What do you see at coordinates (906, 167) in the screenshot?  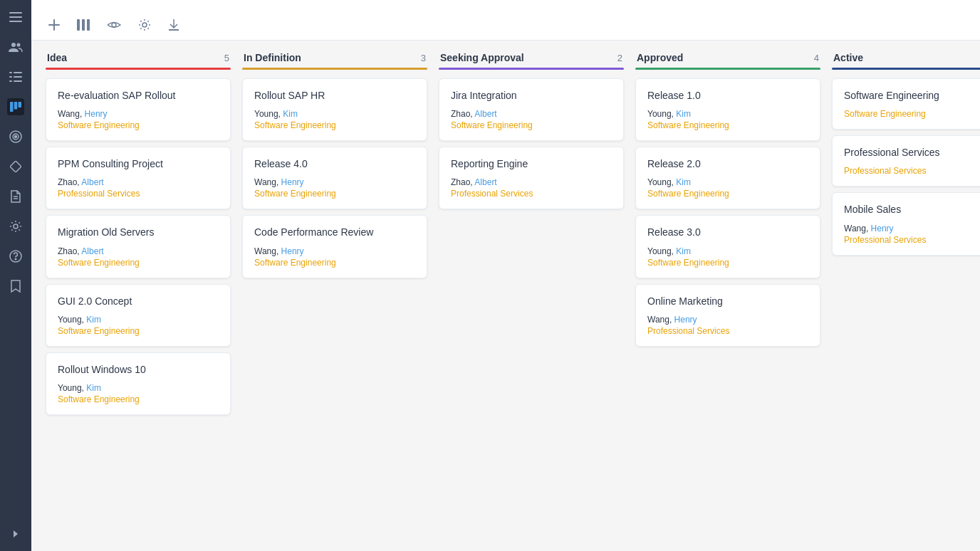 I see `cards-list-active: Software EngineeringSoftware Engineering…` at bounding box center [906, 167].